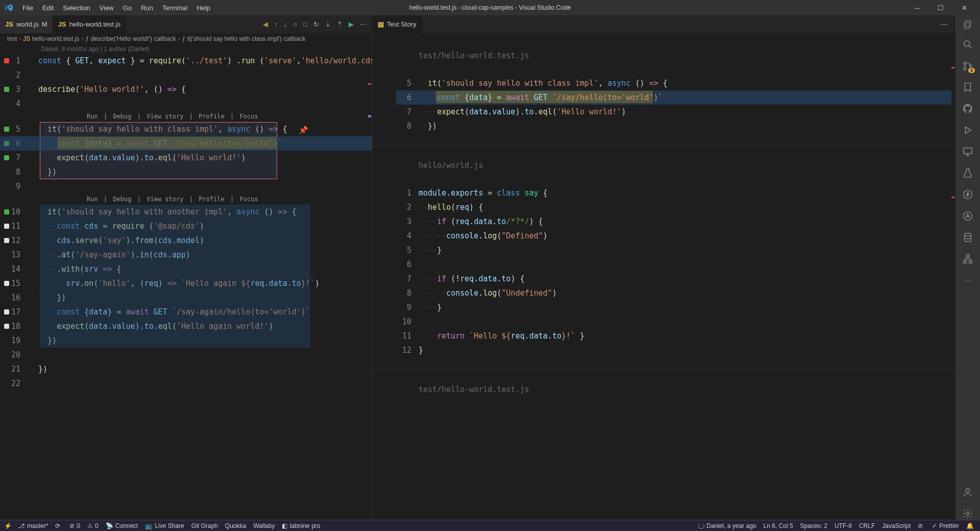 This screenshot has width=980, height=531. Describe the element at coordinates (203, 8) in the screenshot. I see `menu-help: Help` at that location.